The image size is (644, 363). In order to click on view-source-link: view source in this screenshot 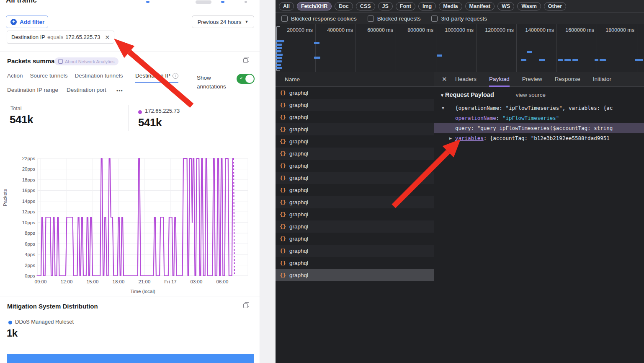, I will do `click(531, 95)`.